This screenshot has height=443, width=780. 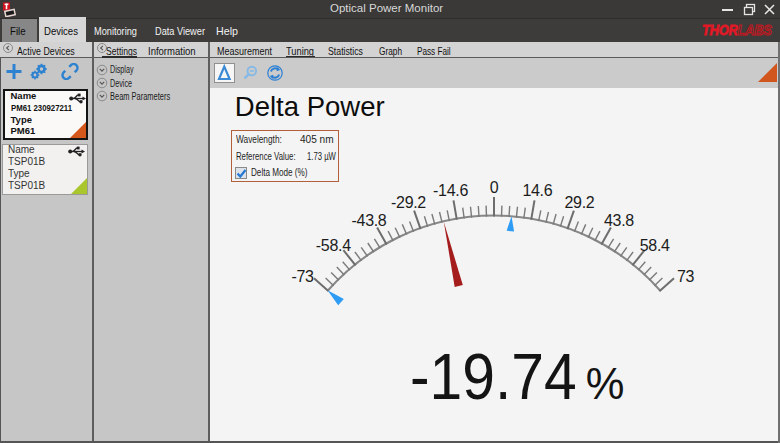 What do you see at coordinates (655, 246) in the screenshot?
I see `svg-text: 58.4` at bounding box center [655, 246].